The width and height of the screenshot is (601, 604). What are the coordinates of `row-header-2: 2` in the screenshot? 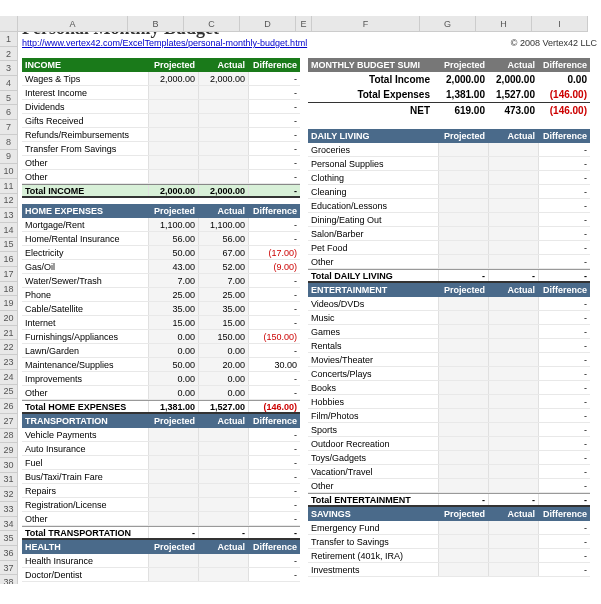 It's located at (9, 54).